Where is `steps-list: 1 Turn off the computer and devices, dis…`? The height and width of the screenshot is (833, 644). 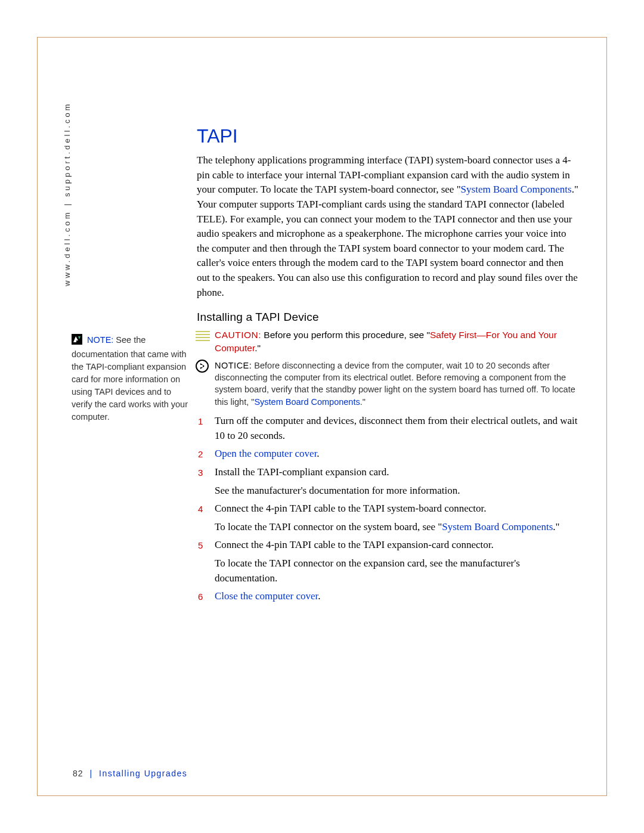 steps-list: 1 Turn off the computer and devices, dis… is located at coordinates (397, 509).